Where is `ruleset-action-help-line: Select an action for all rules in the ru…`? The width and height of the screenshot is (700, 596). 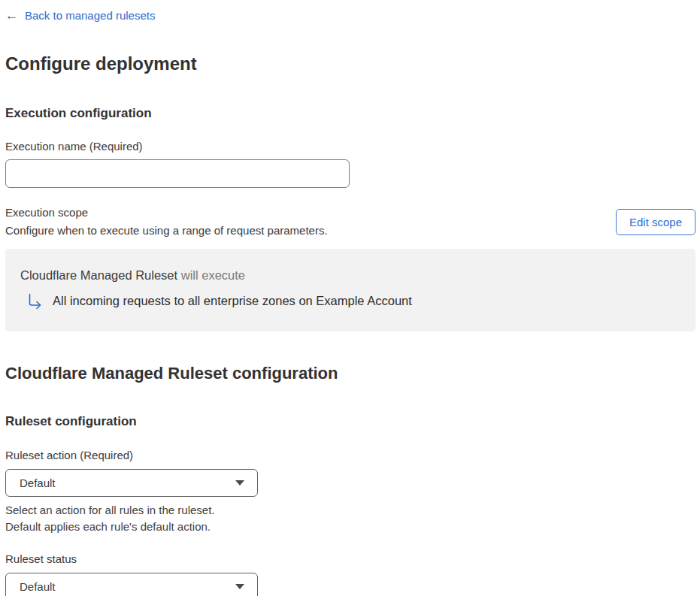
ruleset-action-help-line: Select an action for all rules in the ru… is located at coordinates (350, 510).